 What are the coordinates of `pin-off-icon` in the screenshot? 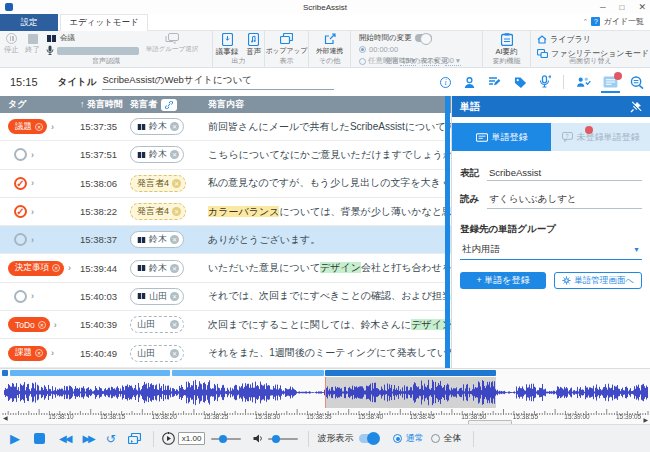 It's located at (636, 107).